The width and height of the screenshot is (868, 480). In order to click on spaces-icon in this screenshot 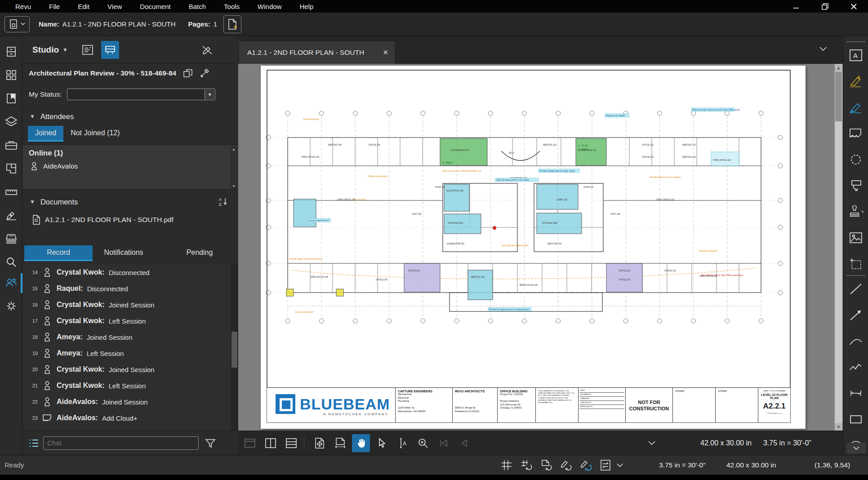, I will do `click(11, 169)`.